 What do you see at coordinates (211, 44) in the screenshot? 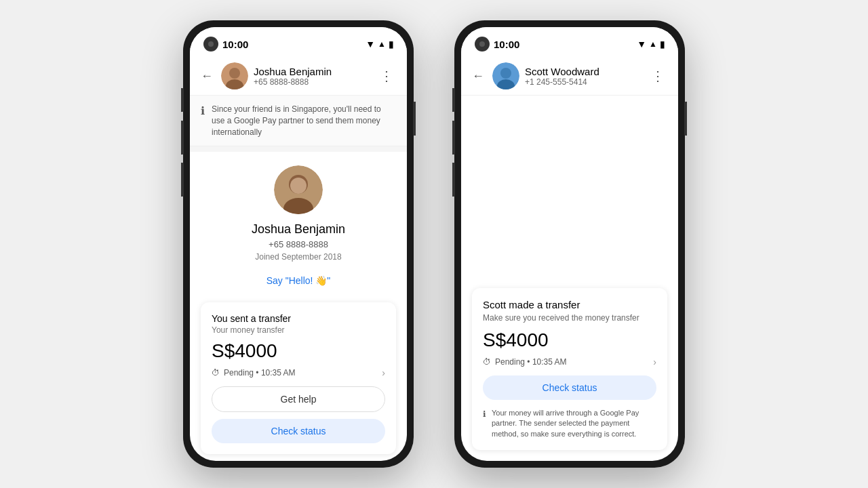
I see `camera-icon` at bounding box center [211, 44].